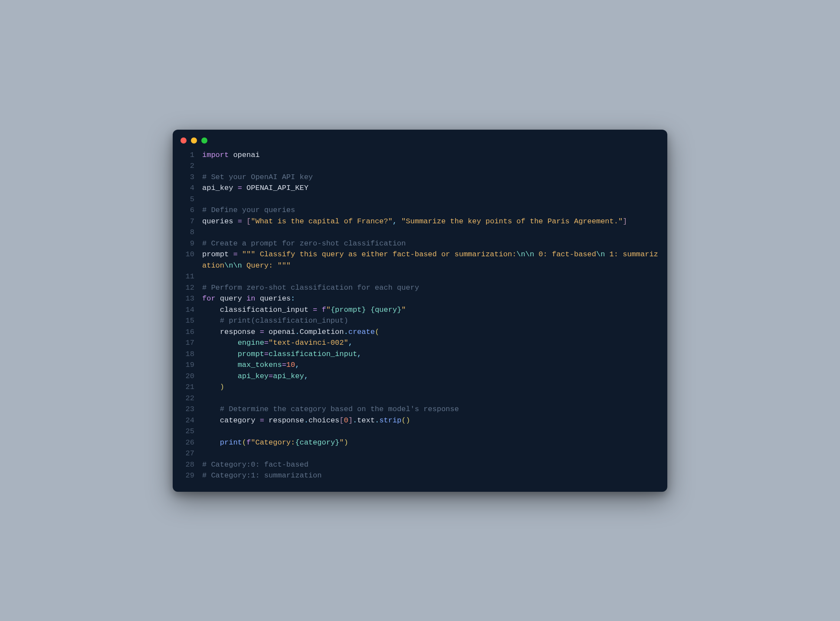 The height and width of the screenshot is (621, 840). I want to click on token-par: (, so click(244, 442).